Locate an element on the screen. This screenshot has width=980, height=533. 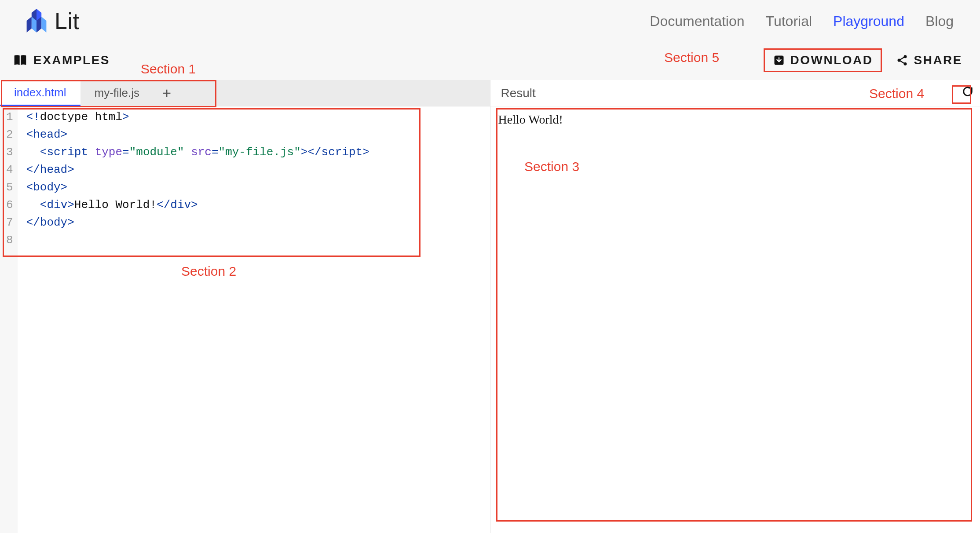
code-line: </head> is located at coordinates (198, 170).